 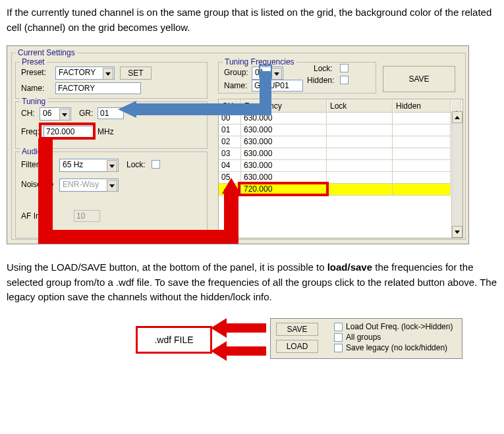 What do you see at coordinates (366, 339) in the screenshot?
I see `wdf-panel: SAVE LOAD Load Out Freq. (lock->Hidden) …` at bounding box center [366, 339].